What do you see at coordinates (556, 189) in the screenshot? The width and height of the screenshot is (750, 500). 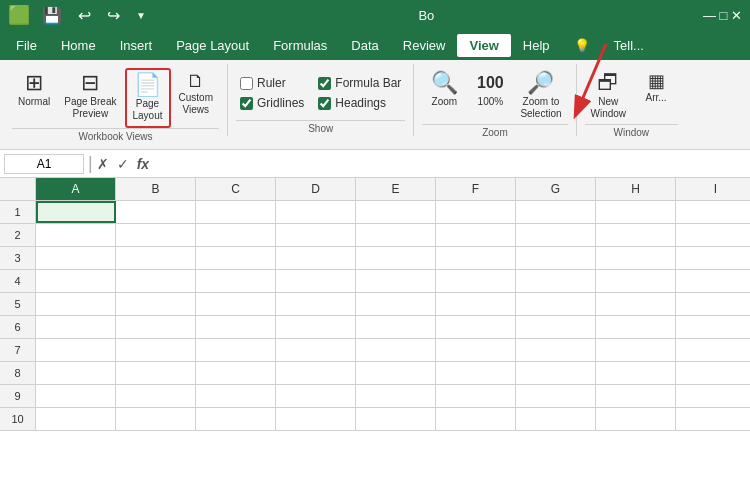 I see `col-header-G: G` at bounding box center [556, 189].